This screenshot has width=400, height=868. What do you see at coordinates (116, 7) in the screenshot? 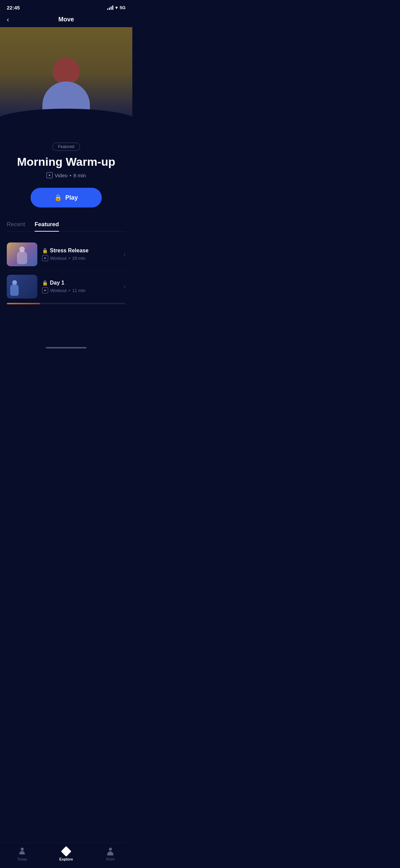
I see `status-icons: ▾ 5G` at bounding box center [116, 7].